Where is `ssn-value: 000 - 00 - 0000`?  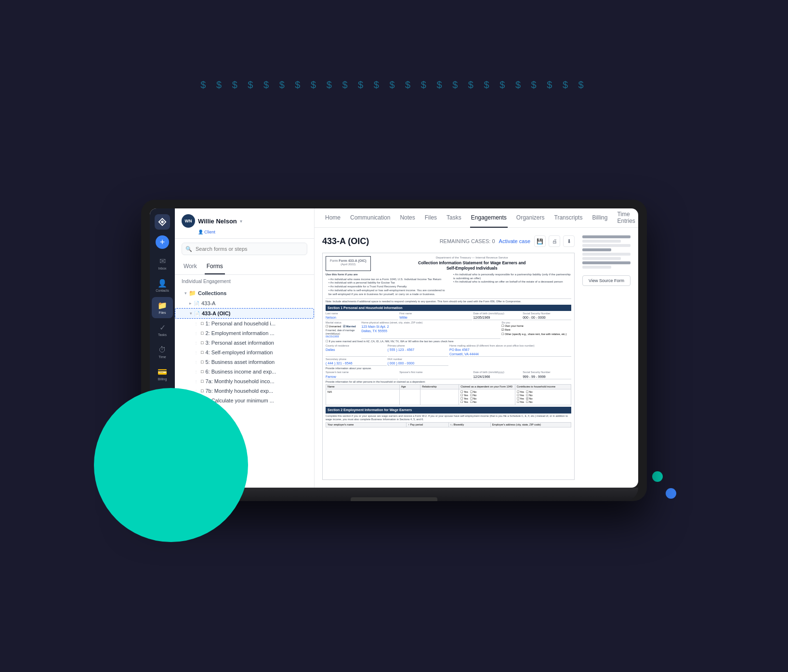 ssn-value: 000 - 00 - 0000 is located at coordinates (547, 318).